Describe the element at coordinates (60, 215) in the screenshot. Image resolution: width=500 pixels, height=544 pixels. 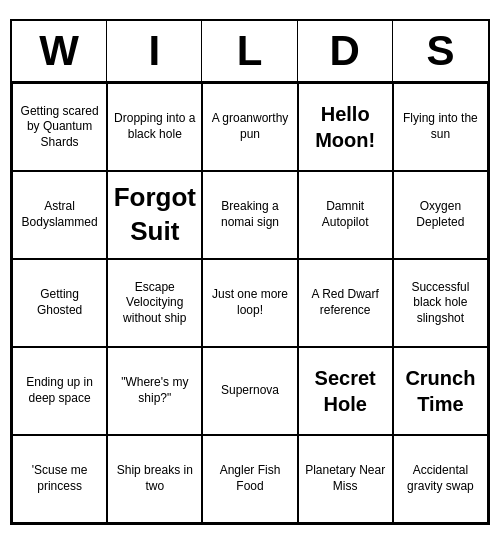
I see `bingo-cell: Astral Bodyslammed` at that location.